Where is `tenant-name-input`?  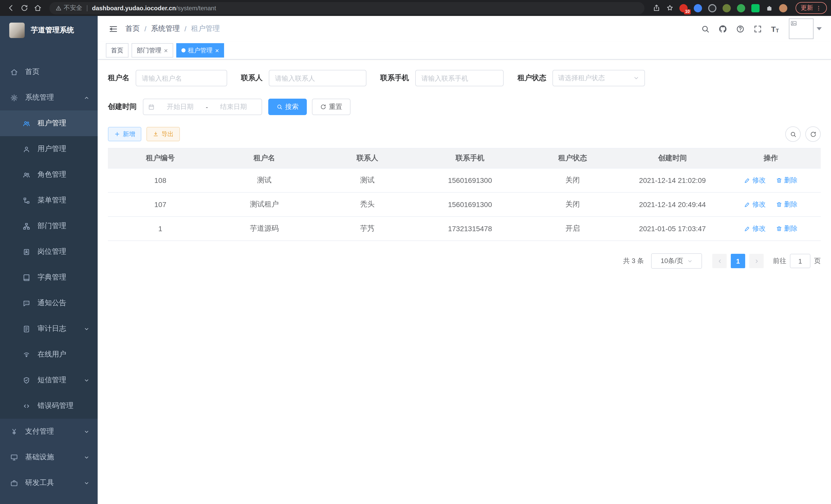
tenant-name-input is located at coordinates (181, 78).